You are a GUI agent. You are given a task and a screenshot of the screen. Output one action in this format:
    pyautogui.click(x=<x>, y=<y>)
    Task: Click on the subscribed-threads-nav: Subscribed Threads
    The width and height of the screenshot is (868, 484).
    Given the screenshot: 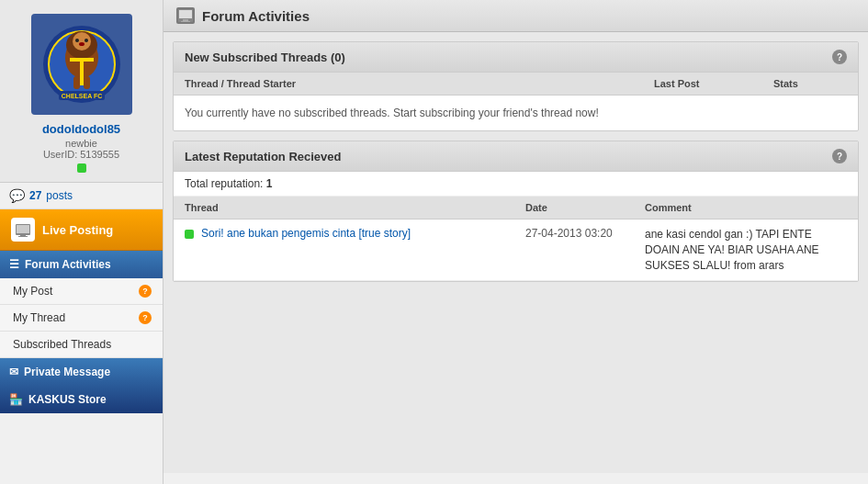 What is the action you would take?
    pyautogui.click(x=81, y=345)
    